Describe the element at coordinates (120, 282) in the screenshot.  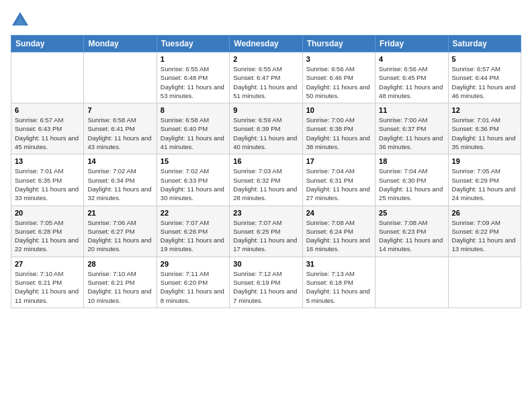
I see `calendar-cell: 28Sunrise: 7:10 AMSunset: 6:21 PMDayligh…` at that location.